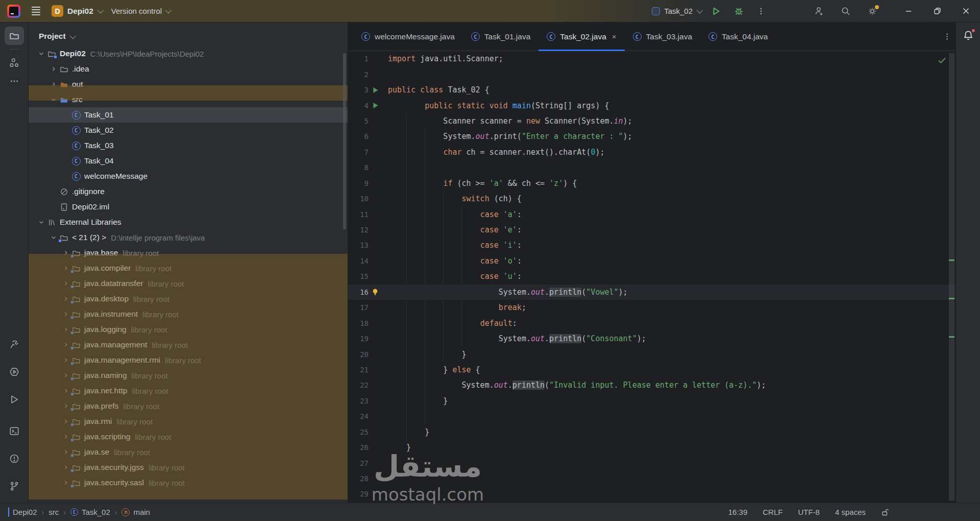  Describe the element at coordinates (14, 486) in the screenshot. I see `version-control-tool-button` at that location.